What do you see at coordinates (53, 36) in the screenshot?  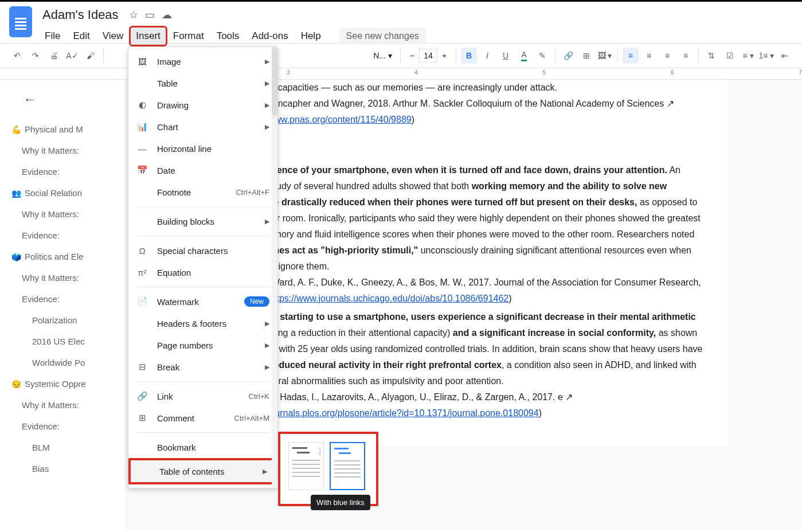 I see `menu-file: File` at bounding box center [53, 36].